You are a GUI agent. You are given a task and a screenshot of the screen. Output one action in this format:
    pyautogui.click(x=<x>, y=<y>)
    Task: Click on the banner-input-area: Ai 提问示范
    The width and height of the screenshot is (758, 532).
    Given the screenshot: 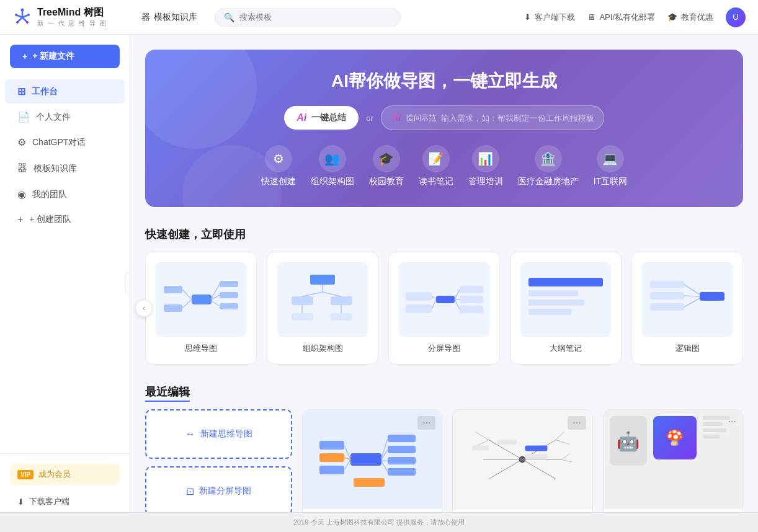 What is the action you would take?
    pyautogui.click(x=493, y=118)
    